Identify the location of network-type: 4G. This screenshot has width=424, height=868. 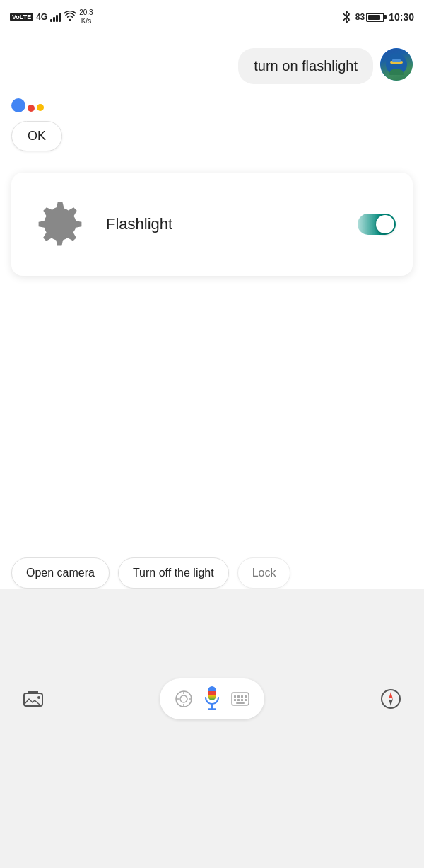
(42, 17).